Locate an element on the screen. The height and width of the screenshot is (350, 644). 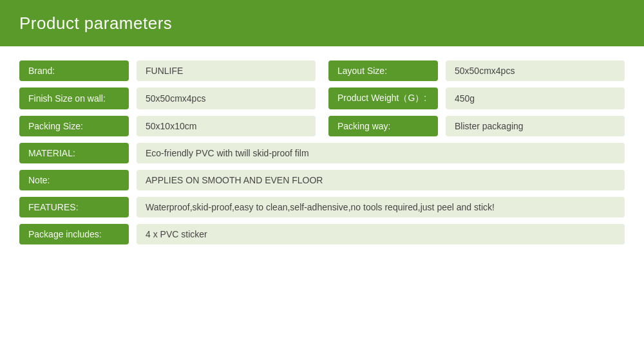
row-features: FEATURES: Waterproof,skid-proof,easy to … is located at coordinates (322, 207).